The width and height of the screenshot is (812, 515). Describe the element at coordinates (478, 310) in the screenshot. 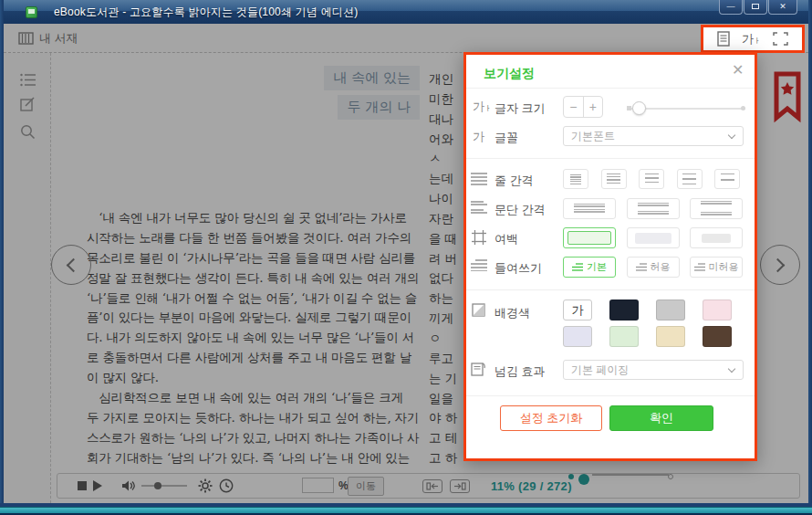

I see `background-color-icon` at that location.